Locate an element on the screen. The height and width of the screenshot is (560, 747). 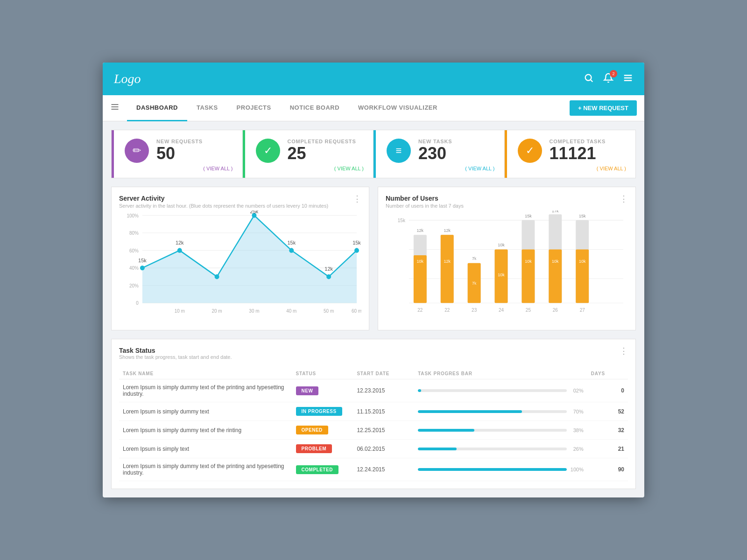
server-activity-card: Server Activity Server activity in the l… is located at coordinates (240, 259).